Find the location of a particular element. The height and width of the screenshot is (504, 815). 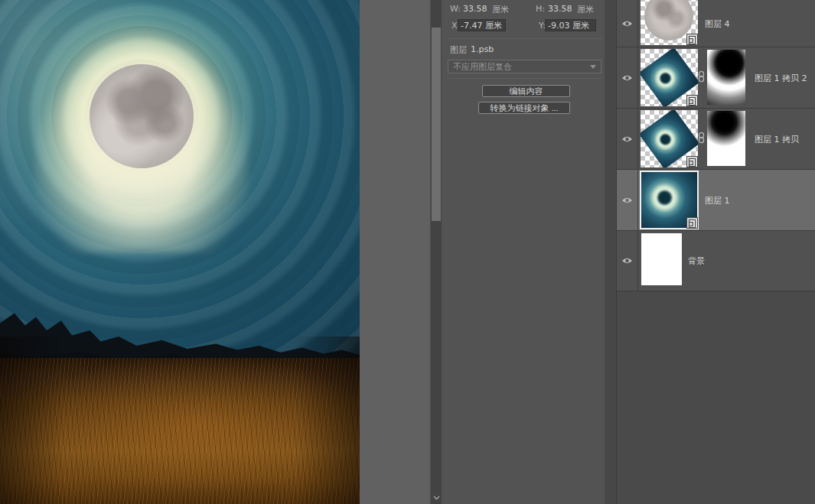

layer-row-selected: 图层 1 is located at coordinates (716, 200).